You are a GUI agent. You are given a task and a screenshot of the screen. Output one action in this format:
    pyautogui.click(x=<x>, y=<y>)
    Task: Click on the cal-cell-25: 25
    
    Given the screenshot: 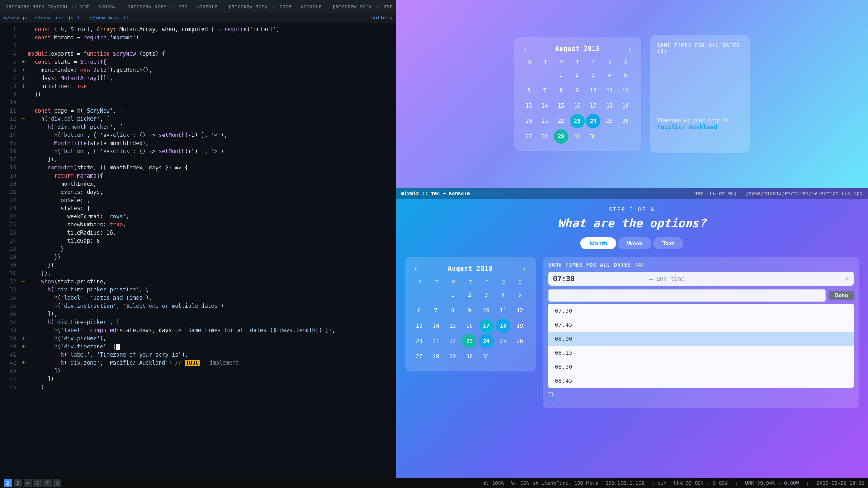 What is the action you would take?
    pyautogui.click(x=609, y=121)
    